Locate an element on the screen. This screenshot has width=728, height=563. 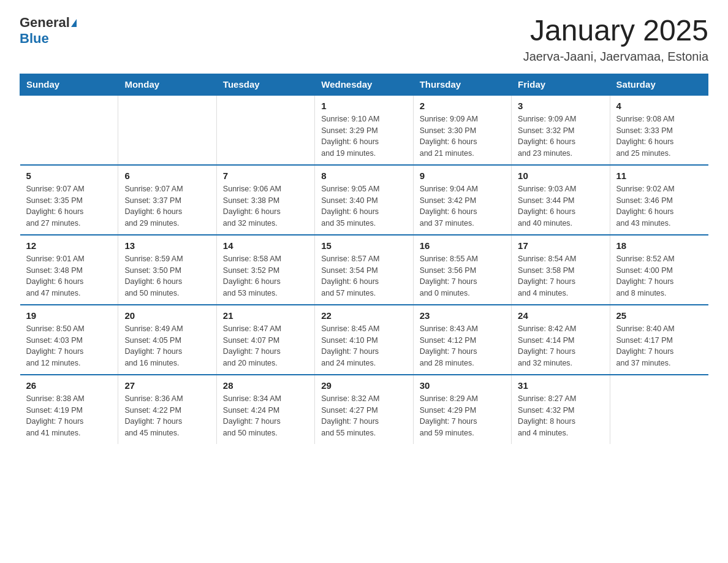
day-number: 12 is located at coordinates (69, 245).